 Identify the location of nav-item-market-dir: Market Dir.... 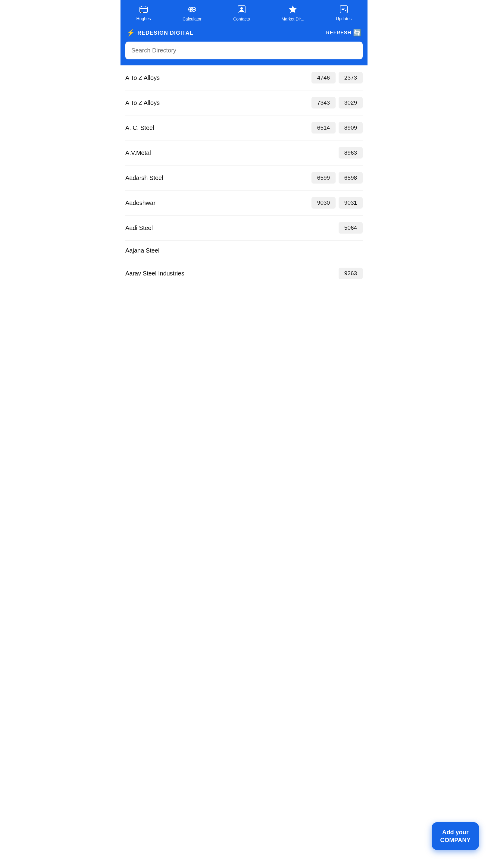
(293, 13).